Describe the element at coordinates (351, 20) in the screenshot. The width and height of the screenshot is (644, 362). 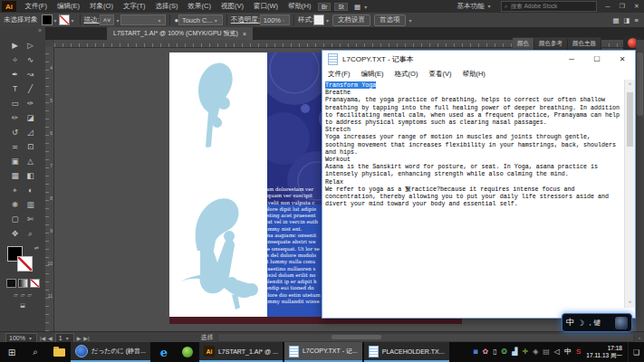
I see `document-setup-button: 文档设置` at that location.